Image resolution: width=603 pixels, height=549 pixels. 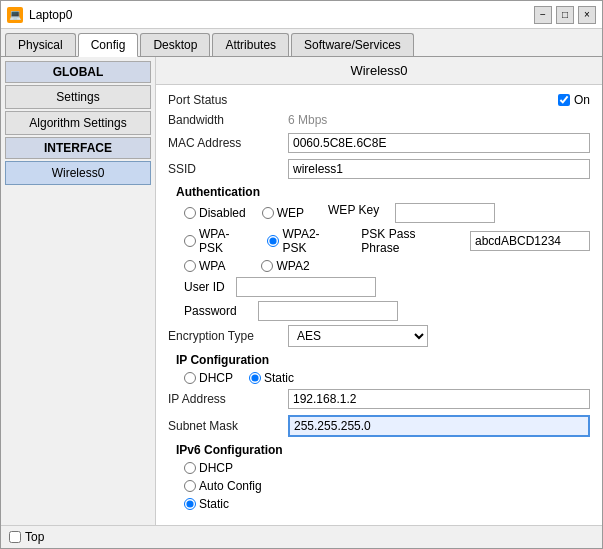 What do you see at coordinates (272, 378) in the screenshot?
I see `ip-static-item: Static` at bounding box center [272, 378].